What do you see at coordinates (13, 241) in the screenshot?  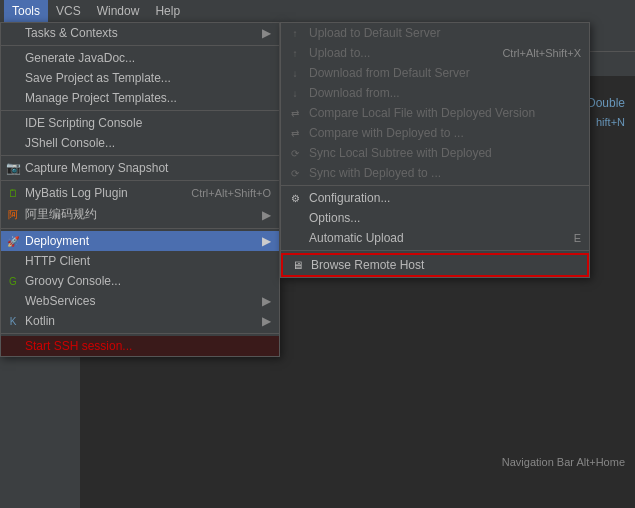 I see `deployment-icon: 🚀` at bounding box center [13, 241].